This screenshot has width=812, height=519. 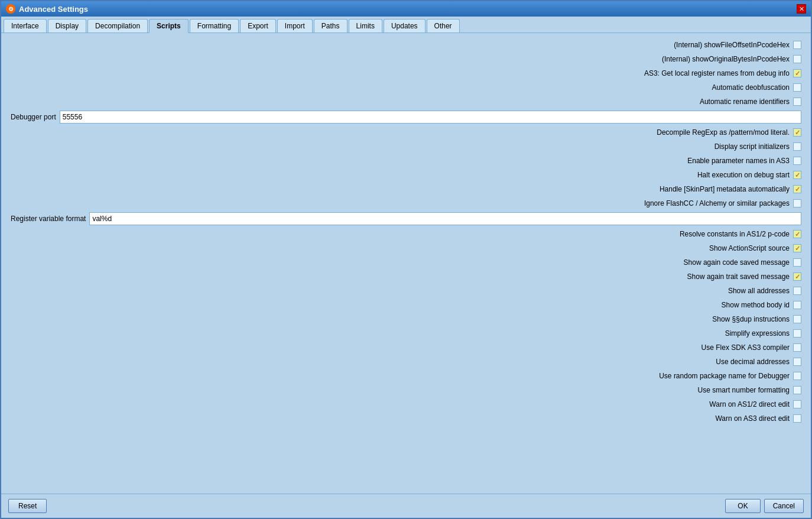 What do you see at coordinates (406, 87) in the screenshot?
I see `setting-row-3: Automatic deobfuscation` at bounding box center [406, 87].